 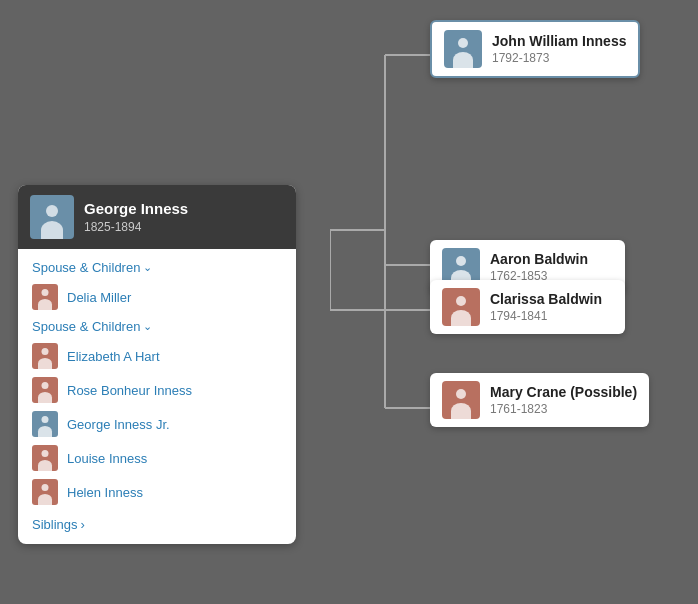 I want to click on siblings-label: Siblings, so click(x=55, y=524).